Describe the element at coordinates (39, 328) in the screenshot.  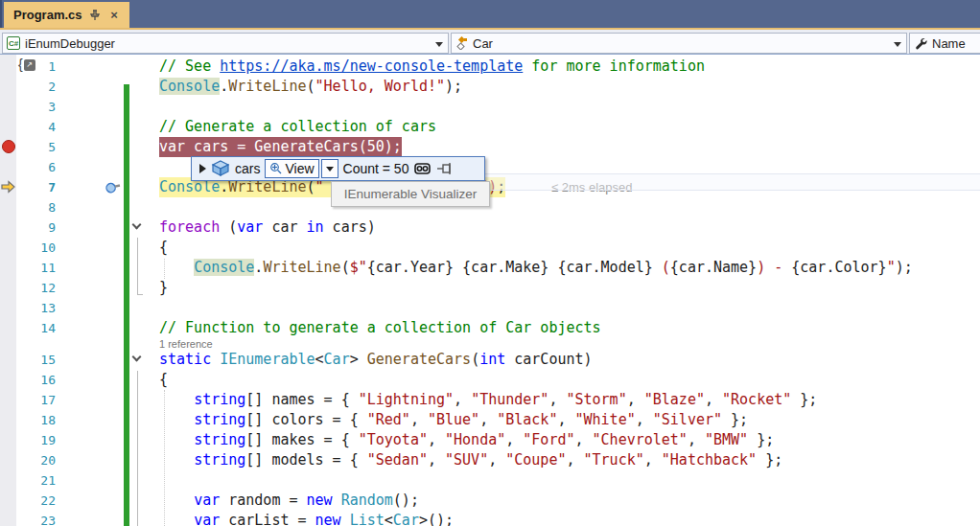
I see `line-number: 14` at that location.